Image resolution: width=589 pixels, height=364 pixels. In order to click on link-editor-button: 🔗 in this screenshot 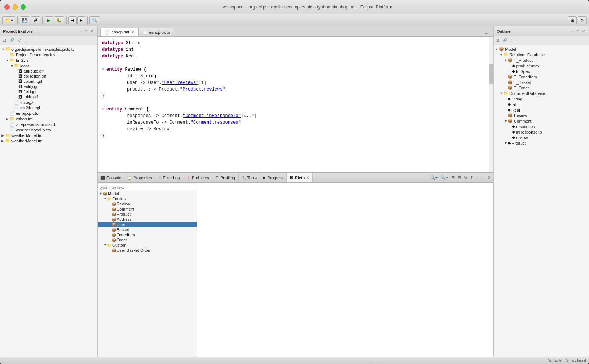, I will do `click(12, 40)`.